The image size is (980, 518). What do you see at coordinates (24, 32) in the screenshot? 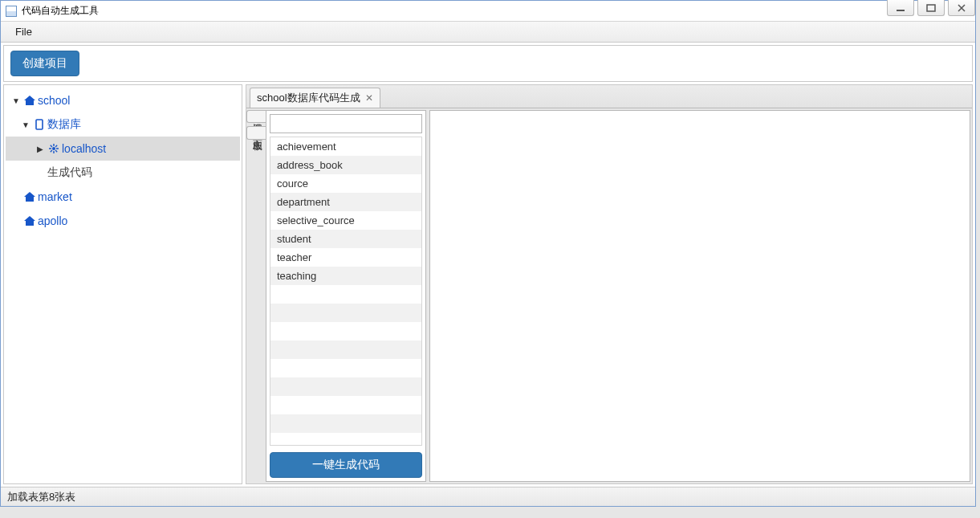
I see `menu-file: File` at bounding box center [24, 32].